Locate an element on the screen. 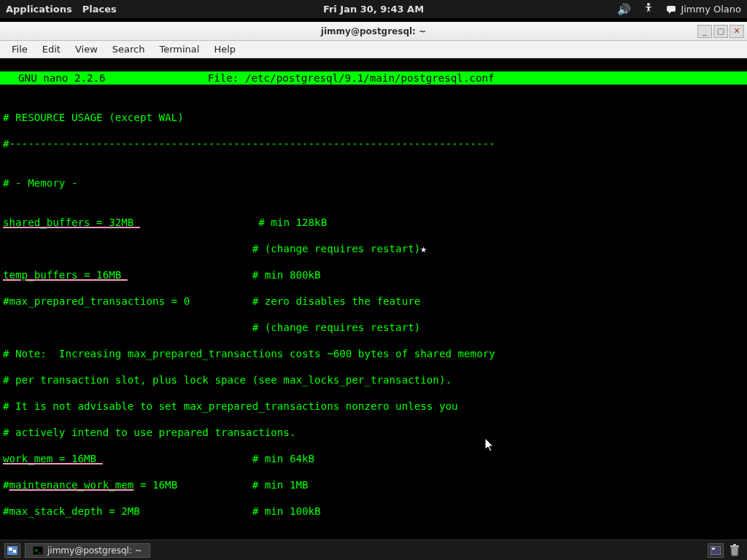  volume-icon: 🔊 is located at coordinates (624, 9).